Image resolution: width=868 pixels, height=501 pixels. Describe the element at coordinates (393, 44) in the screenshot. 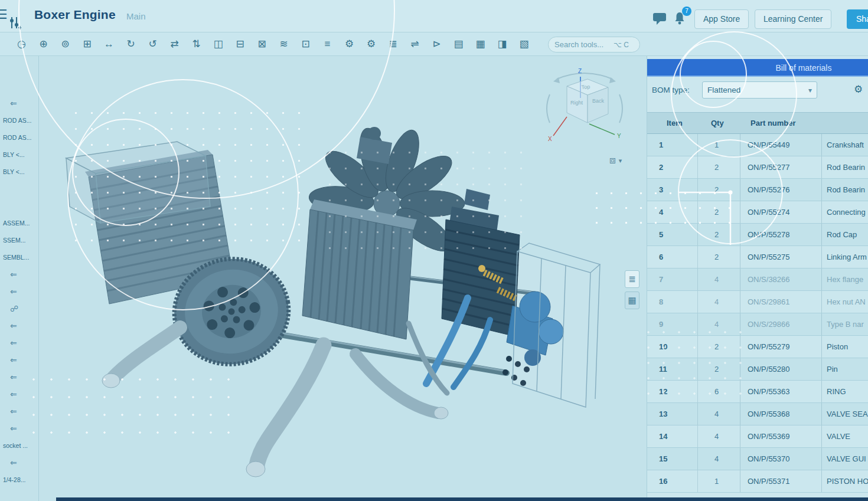

I see `toolbar-tool-icon: ≣` at that location.